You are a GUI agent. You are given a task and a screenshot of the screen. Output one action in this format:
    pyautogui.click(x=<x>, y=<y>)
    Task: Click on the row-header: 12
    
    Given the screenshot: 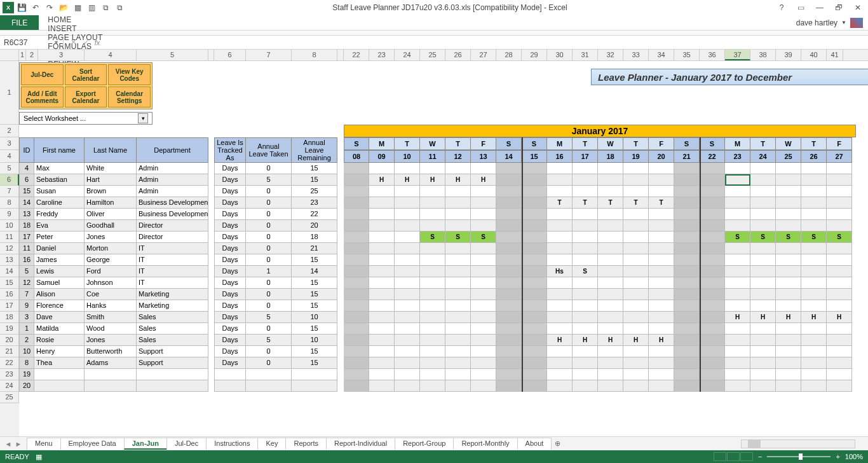 What is the action you would take?
    pyautogui.click(x=10, y=249)
    